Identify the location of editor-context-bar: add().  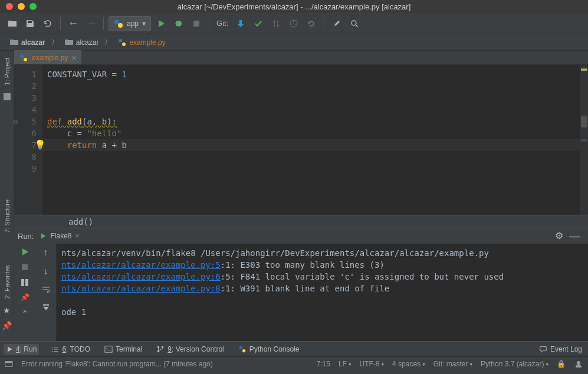
(301, 221).